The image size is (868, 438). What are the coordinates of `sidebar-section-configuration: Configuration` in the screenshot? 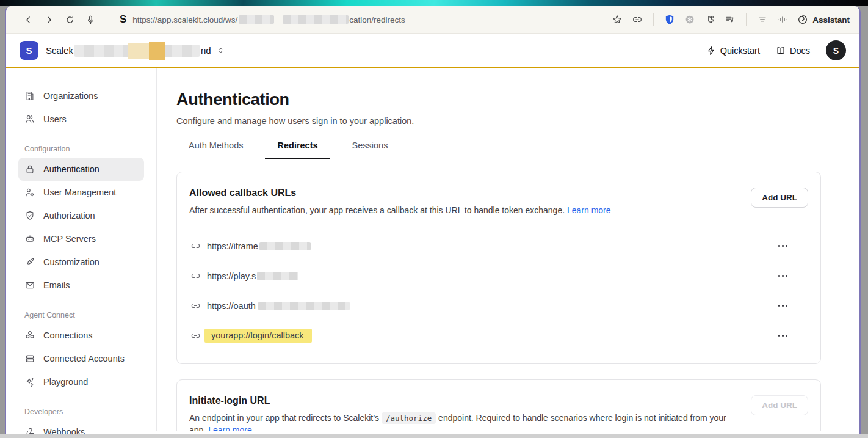 It's located at (81, 149).